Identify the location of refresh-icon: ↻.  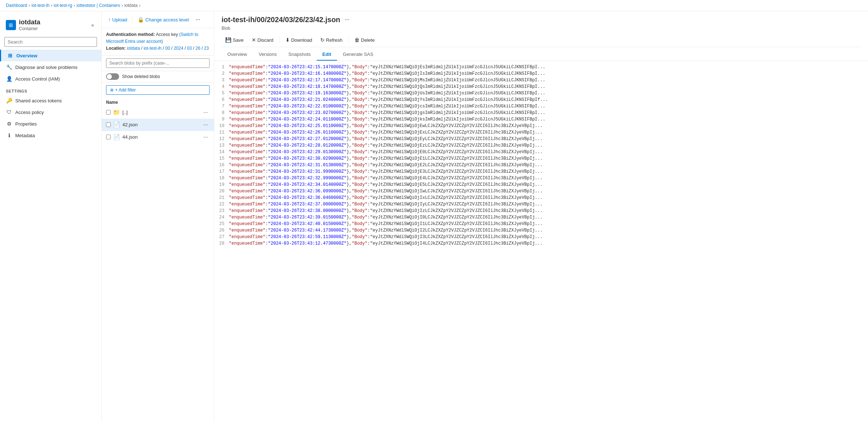
(323, 40).